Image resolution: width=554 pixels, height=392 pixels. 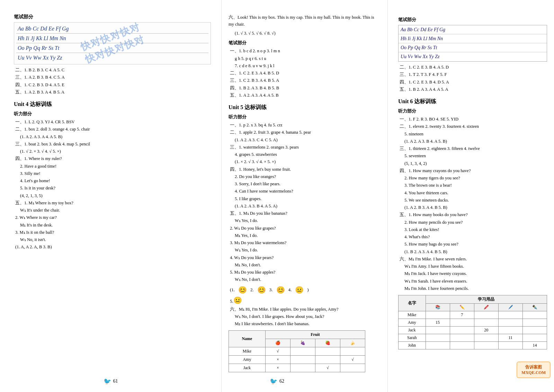 What do you see at coordinates (438, 338) in the screenshot?
I see `study-sarah-book` at bounding box center [438, 338].